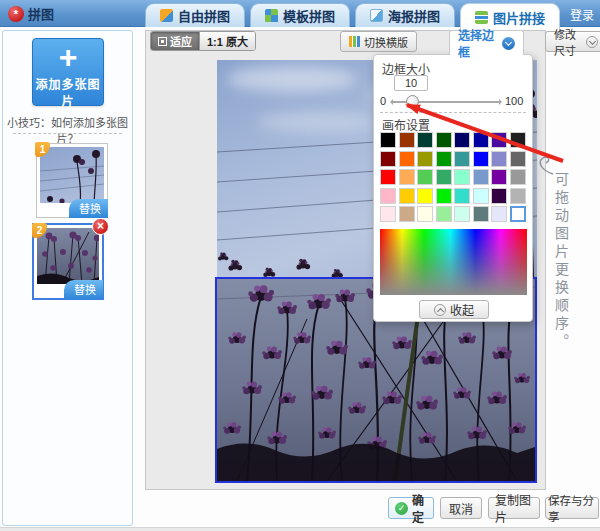 This screenshot has height=531, width=600. Describe the element at coordinates (204, 16) in the screenshot. I see `tab-label: 自由拼图` at that location.